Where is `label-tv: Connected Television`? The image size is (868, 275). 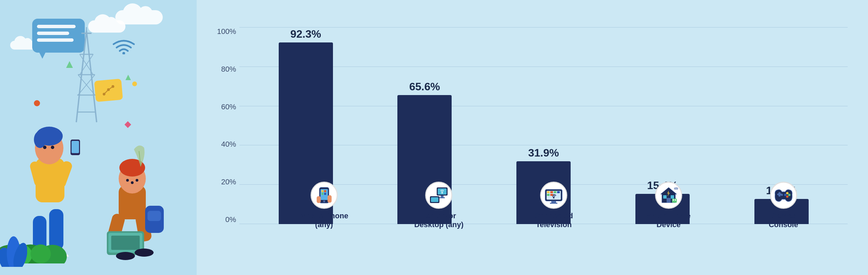
label-tv: Connected Television is located at coordinates (554, 206).